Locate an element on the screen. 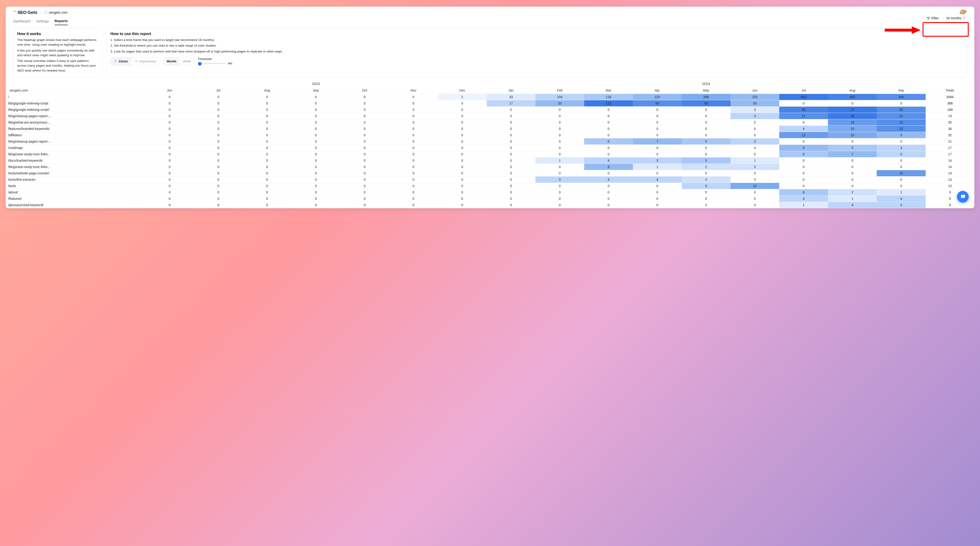 This screenshot has width=980, height=546. topbar: SEOGets / seogets.com is located at coordinates (490, 11).